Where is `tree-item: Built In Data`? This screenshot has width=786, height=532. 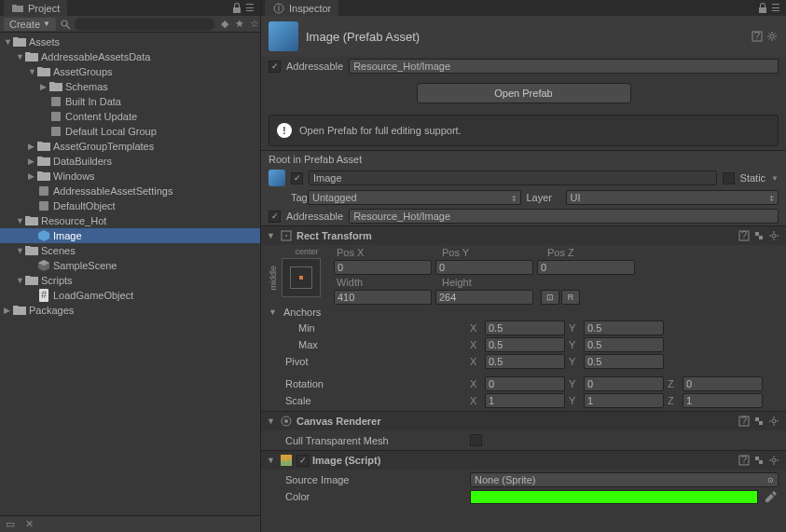 tree-item: Built In Data is located at coordinates (131, 102).